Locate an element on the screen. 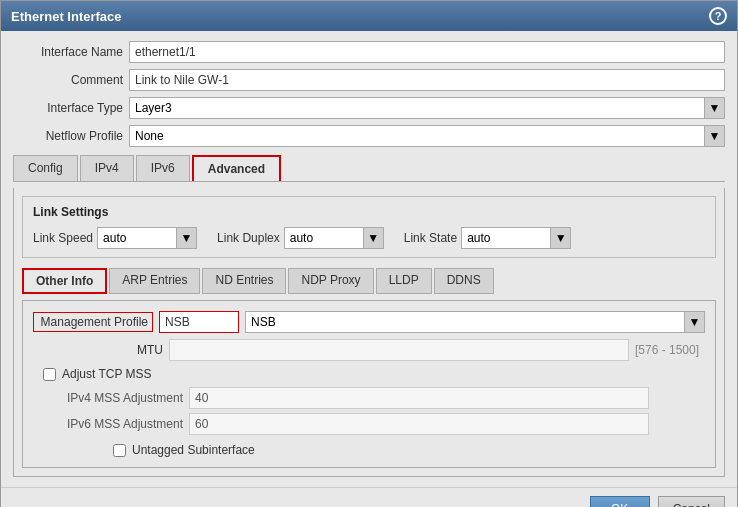  comment-input is located at coordinates (427, 80).